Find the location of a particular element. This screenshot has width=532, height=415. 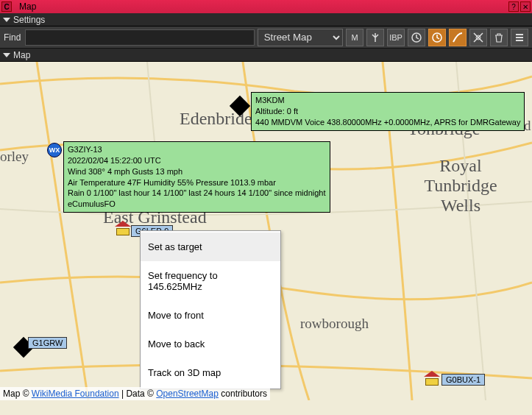

antenna-icon is located at coordinates (375, 38).